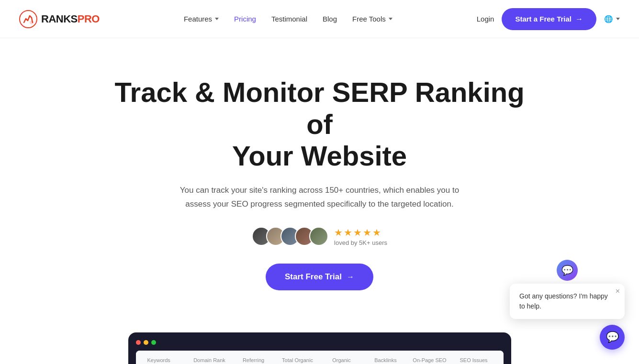  I want to click on nav-right: Login Start a Free Trial → 🌐, so click(549, 19).